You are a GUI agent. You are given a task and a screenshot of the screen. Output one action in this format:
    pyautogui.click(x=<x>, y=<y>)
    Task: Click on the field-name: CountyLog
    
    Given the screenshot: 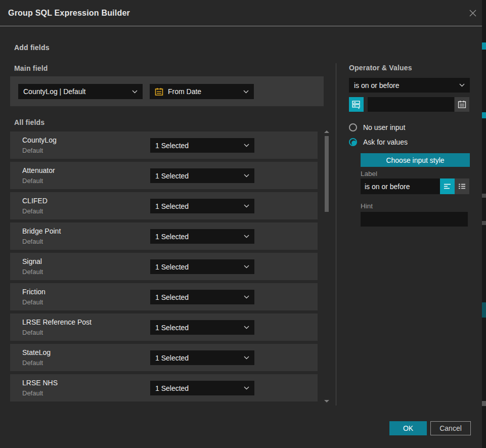 What is the action you would take?
    pyautogui.click(x=39, y=140)
    